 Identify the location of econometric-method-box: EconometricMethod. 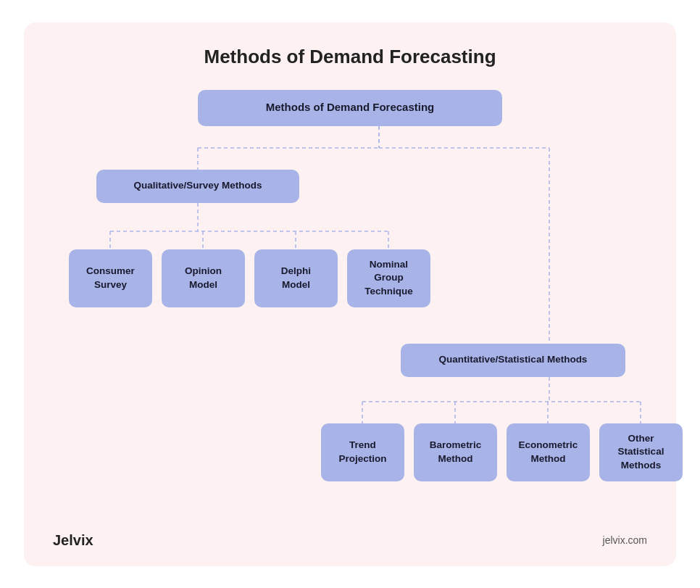
(548, 452).